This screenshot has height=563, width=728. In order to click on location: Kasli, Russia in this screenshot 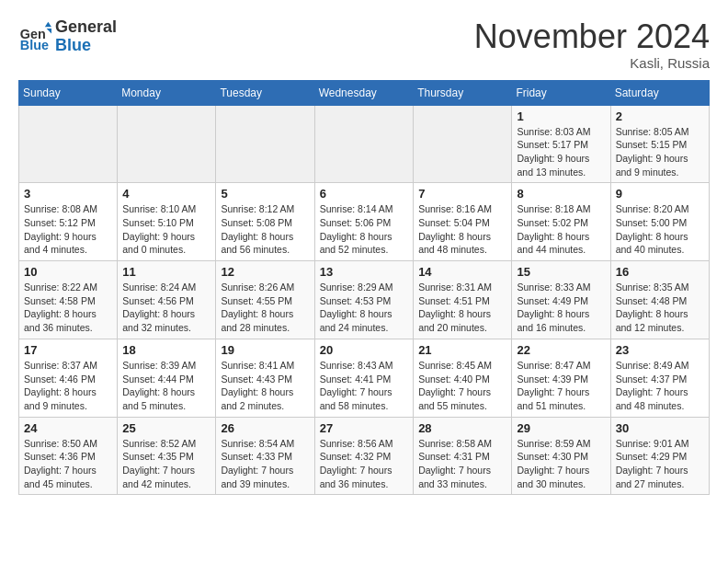, I will do `click(592, 63)`.